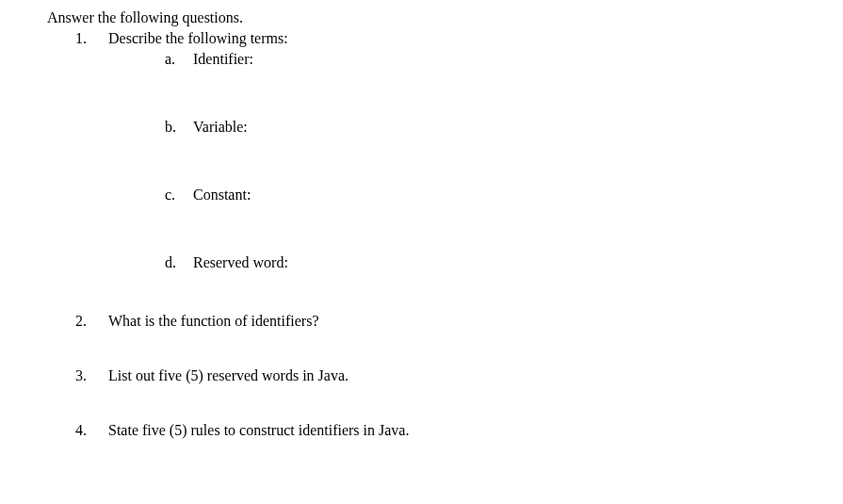  Describe the element at coordinates (92, 431) in the screenshot. I see `question-number: 4.` at that location.